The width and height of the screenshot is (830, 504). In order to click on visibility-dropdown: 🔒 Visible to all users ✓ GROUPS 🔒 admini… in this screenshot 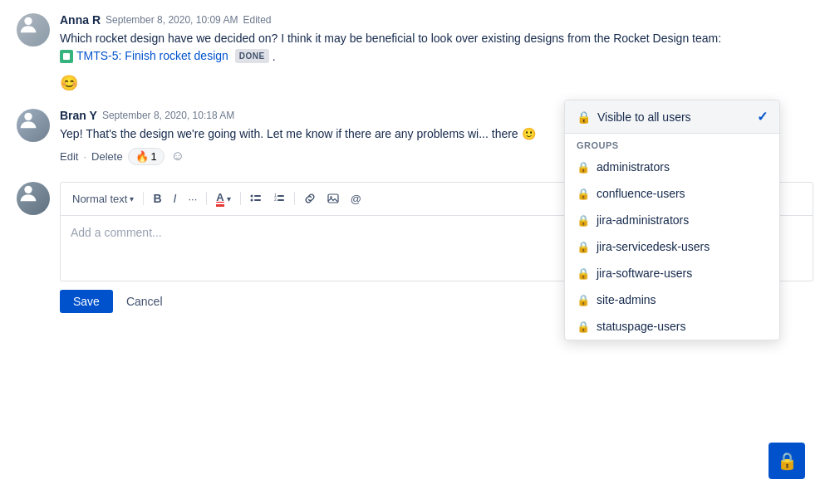, I will do `click(672, 220)`.